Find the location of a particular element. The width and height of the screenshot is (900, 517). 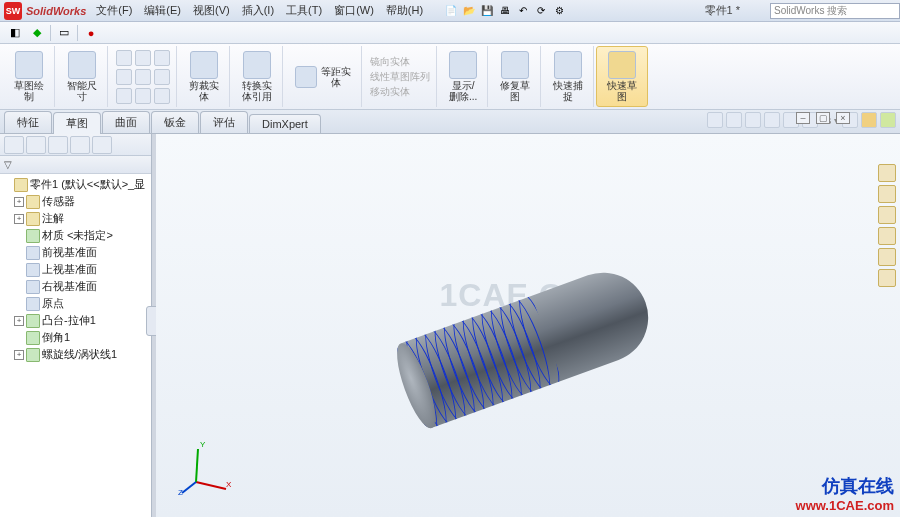

tree-item-0: +传感器 is located at coordinates (76, 202).